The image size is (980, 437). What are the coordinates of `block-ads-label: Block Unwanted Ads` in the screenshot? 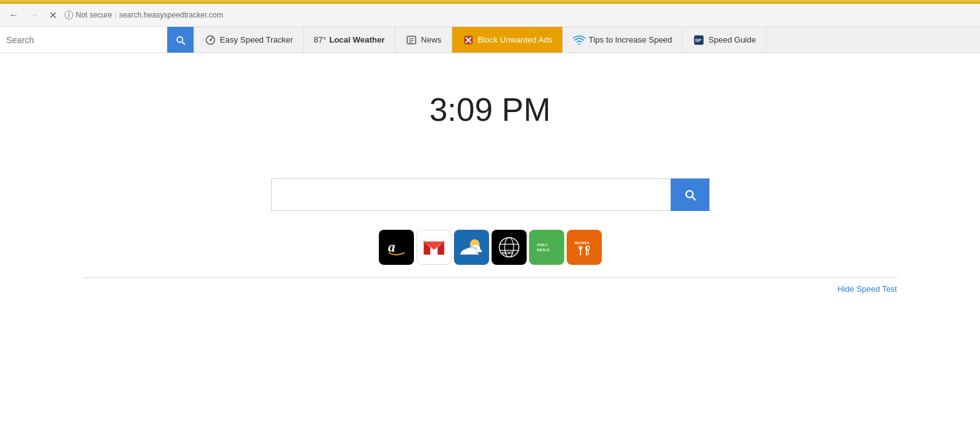 It's located at (515, 40).